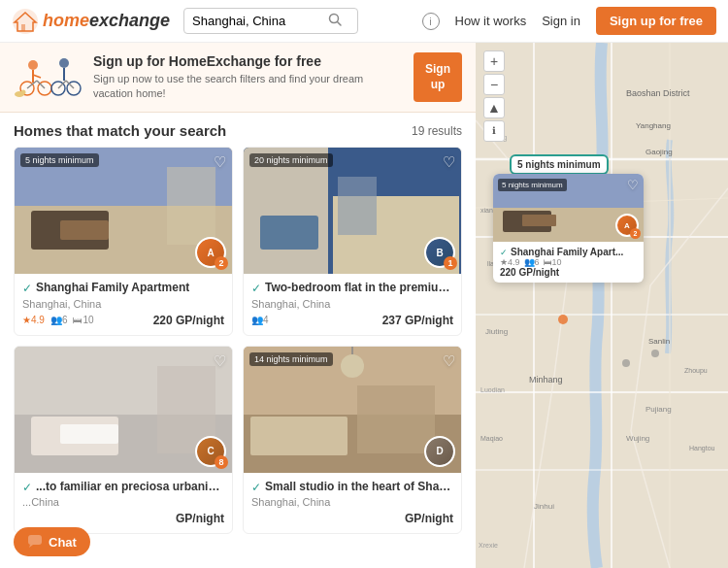 Image resolution: width=728 pixels, height=568 pixels. What do you see at coordinates (546, 380) in the screenshot?
I see `svg-text: Minhang` at bounding box center [546, 380].